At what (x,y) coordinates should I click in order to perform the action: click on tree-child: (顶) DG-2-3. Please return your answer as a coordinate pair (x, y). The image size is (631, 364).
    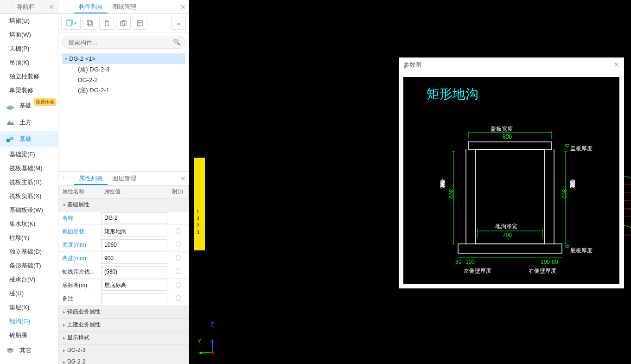
    Looking at the image, I should click on (123, 70).